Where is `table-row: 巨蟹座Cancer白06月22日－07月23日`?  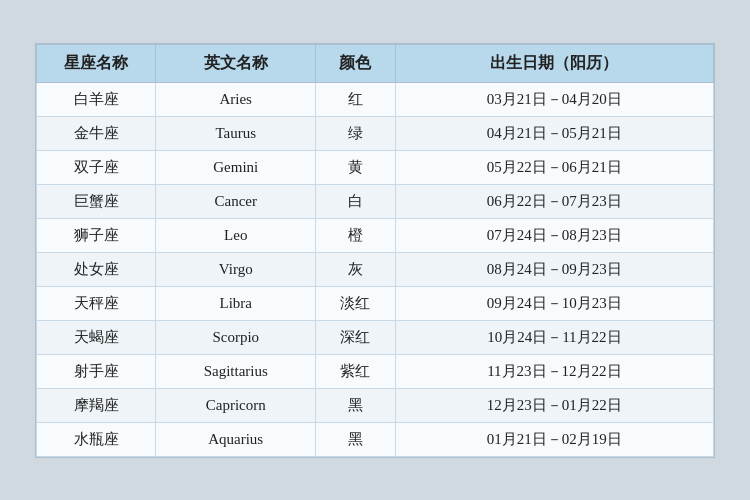
table-row: 巨蟹座Cancer白06月22日－07月23日 is located at coordinates (376, 201).